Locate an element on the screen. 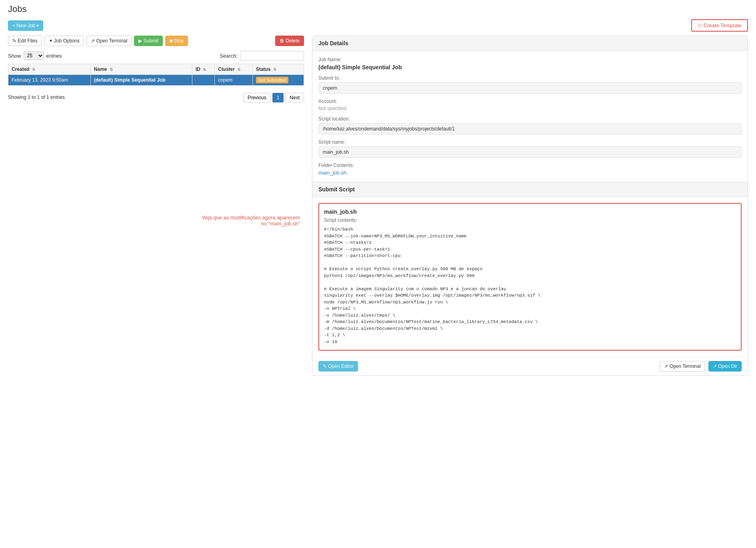 The width and height of the screenshot is (756, 548). showing-text: Showing 1 to 1 of 1 entries is located at coordinates (36, 97).